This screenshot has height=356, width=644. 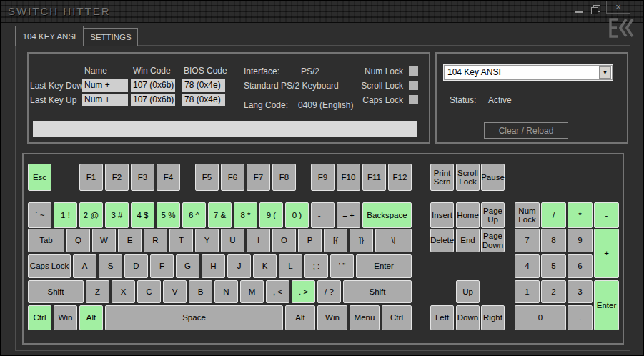 What do you see at coordinates (143, 215) in the screenshot?
I see `key-4: 4 $` at bounding box center [143, 215].